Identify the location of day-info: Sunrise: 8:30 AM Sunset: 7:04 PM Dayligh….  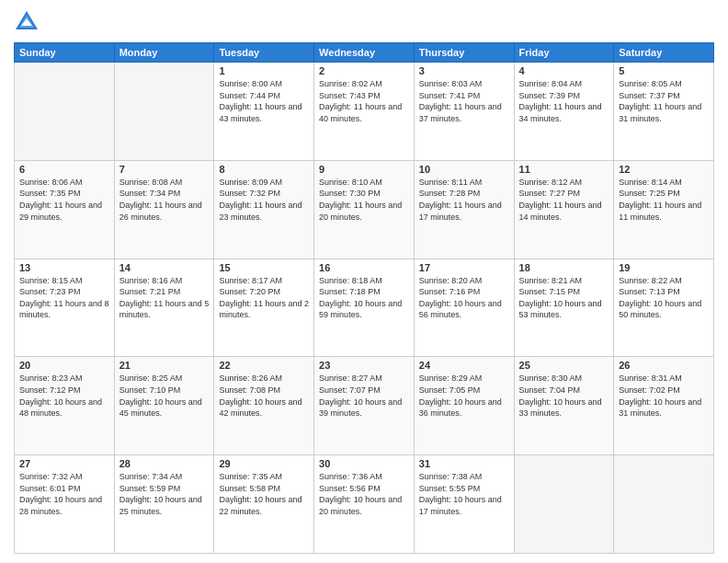
(564, 396).